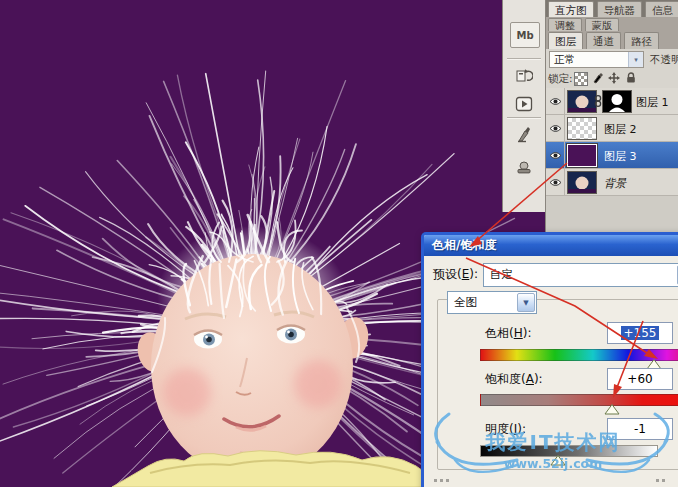  Describe the element at coordinates (565, 24) in the screenshot. I see `panel-tab: 调整` at that location.